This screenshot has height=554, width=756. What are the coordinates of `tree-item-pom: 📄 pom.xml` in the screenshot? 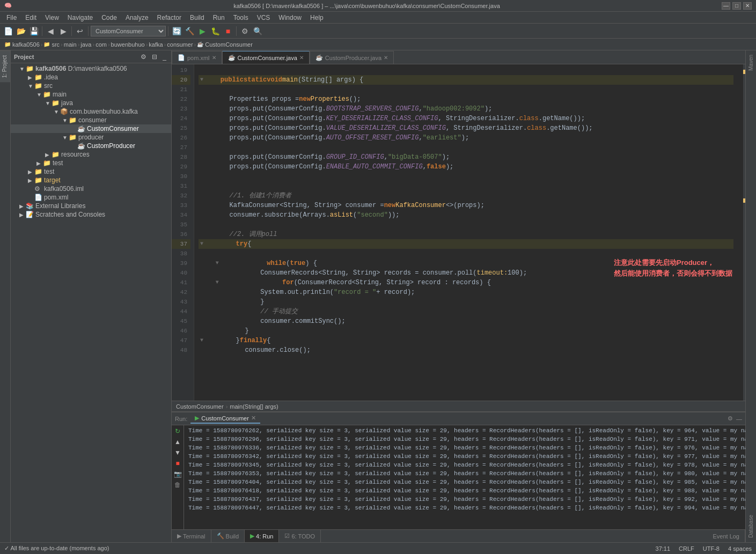 It's located at (91, 197).